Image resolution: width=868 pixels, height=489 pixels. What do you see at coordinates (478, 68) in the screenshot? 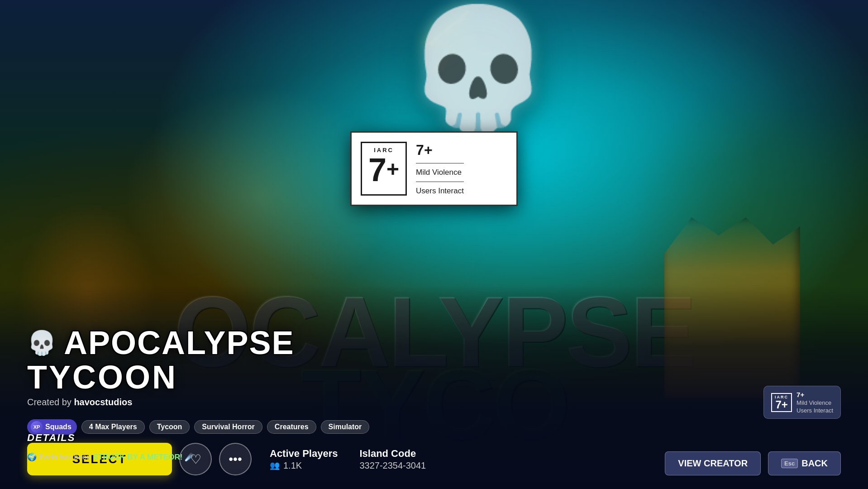
I see `background-skull-decoration: 💀` at bounding box center [478, 68].